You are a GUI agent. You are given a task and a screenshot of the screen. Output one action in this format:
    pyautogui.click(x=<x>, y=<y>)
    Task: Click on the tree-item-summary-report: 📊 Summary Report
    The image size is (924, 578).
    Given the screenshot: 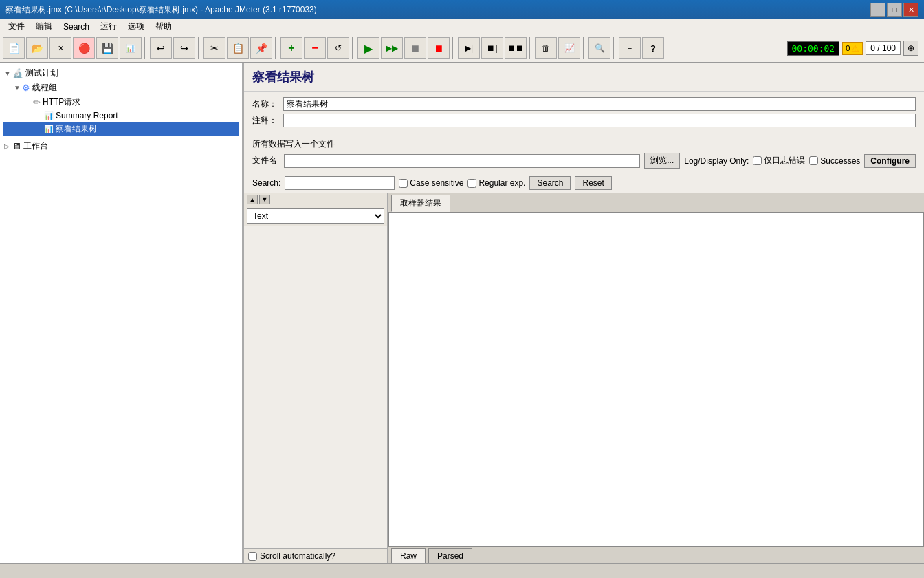 What is the action you would take?
    pyautogui.click(x=121, y=116)
    